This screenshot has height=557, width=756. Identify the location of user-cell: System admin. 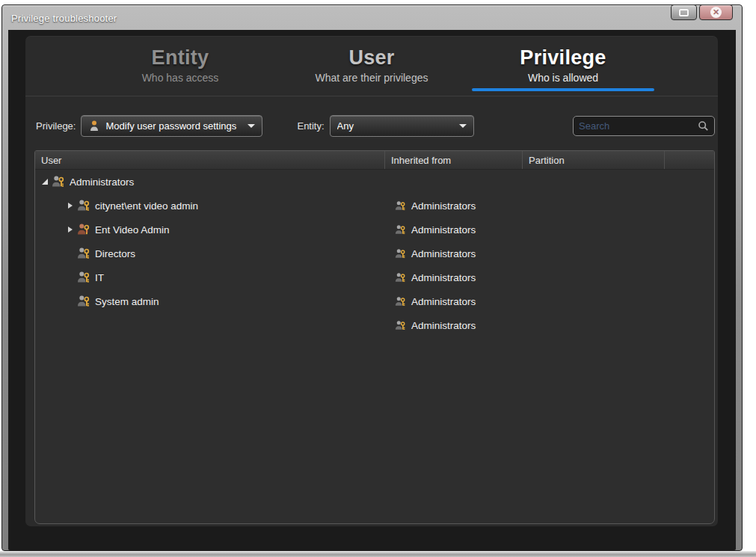
(210, 301).